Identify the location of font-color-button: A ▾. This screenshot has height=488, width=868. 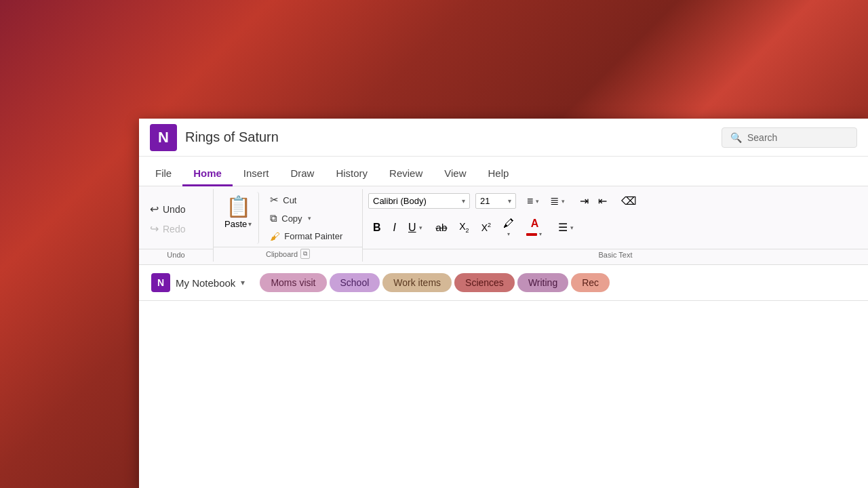
(534, 228).